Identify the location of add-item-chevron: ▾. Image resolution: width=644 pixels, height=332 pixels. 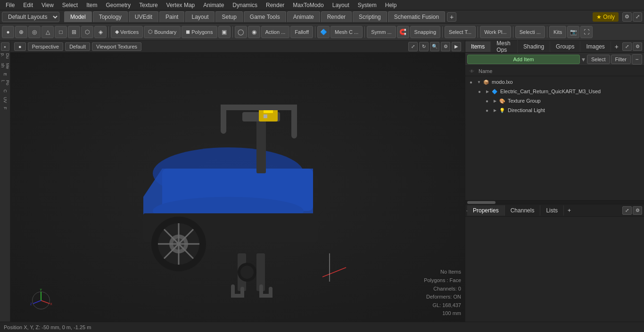
(584, 59).